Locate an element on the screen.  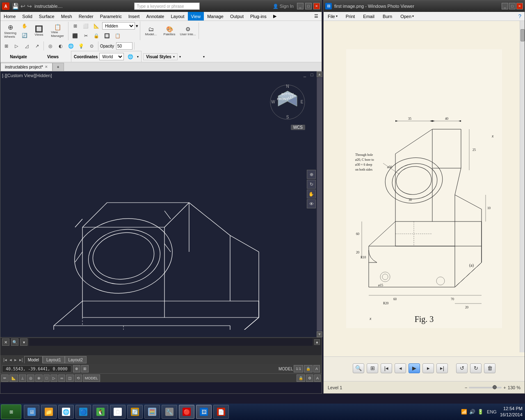
workspace-btn: ⚙ is located at coordinates (310, 378).